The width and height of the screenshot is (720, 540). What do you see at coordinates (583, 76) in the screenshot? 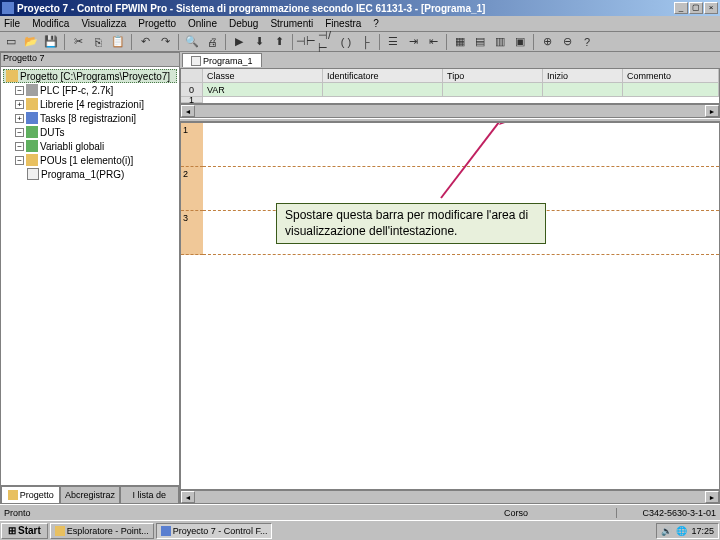
I see `col-inizio: Inizio` at bounding box center [583, 76].